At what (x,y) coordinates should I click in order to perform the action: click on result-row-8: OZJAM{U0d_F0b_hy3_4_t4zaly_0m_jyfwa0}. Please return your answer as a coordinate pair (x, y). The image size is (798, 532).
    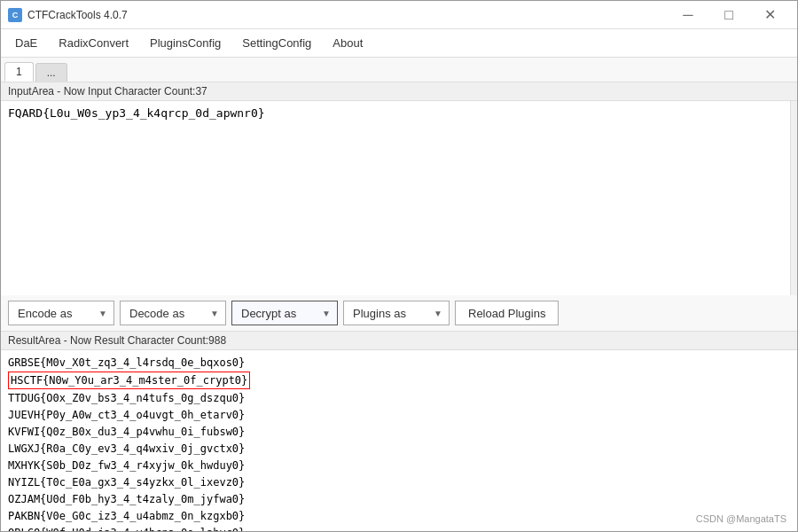
    Looking at the image, I should click on (399, 499).